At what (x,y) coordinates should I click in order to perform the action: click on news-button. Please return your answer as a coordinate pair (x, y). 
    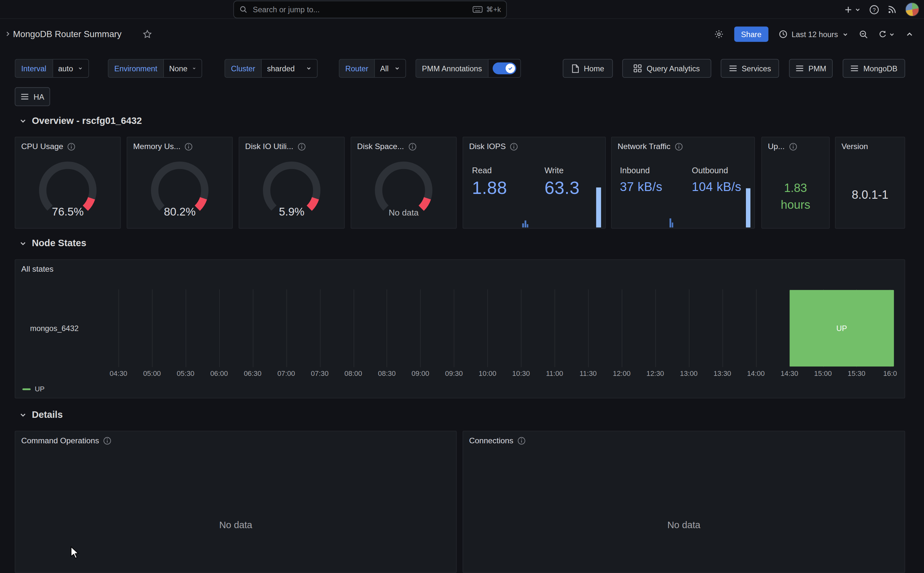
    Looking at the image, I should click on (892, 9).